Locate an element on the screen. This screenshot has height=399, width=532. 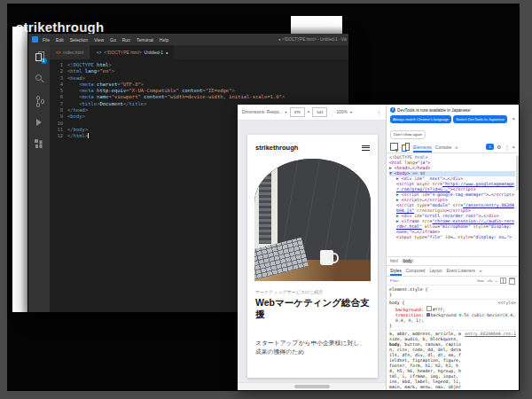
code-text: <title>Document</title> is located at coordinates (106, 105).